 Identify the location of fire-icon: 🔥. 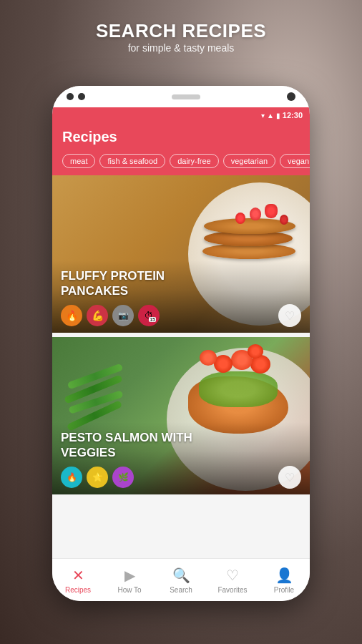
(72, 316).